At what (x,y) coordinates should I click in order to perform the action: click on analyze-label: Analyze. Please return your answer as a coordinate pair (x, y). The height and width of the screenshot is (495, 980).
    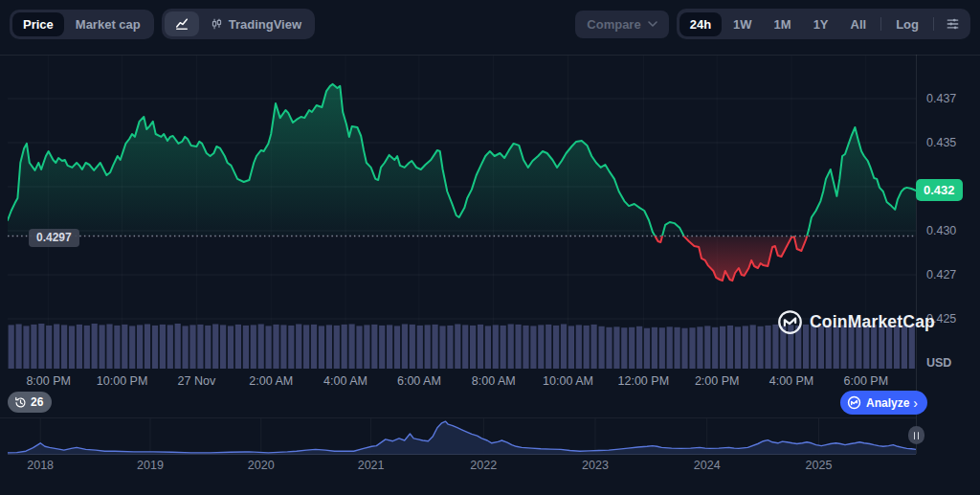
    Looking at the image, I should click on (888, 403).